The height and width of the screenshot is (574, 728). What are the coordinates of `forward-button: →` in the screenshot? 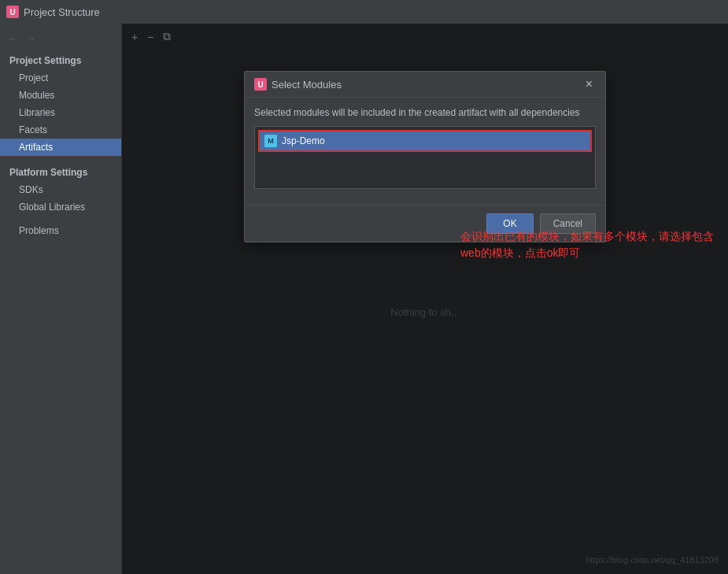 It's located at (31, 39).